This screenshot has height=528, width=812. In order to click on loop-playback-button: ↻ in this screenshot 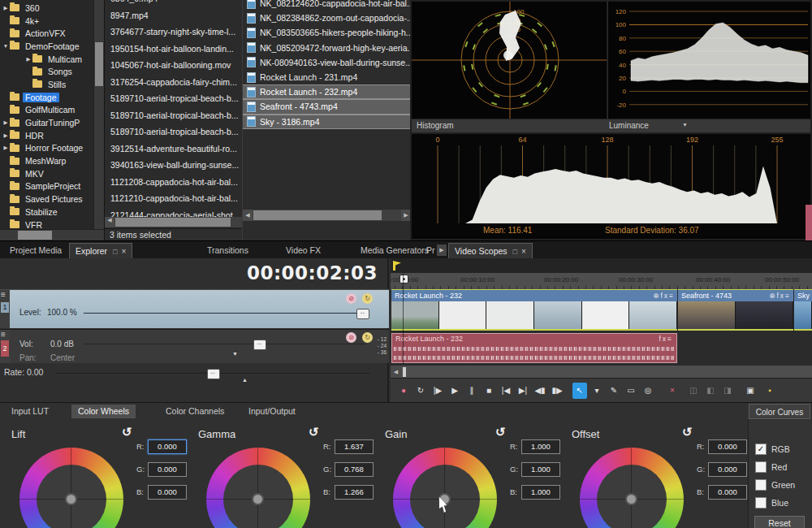, I will do `click(421, 391)`.